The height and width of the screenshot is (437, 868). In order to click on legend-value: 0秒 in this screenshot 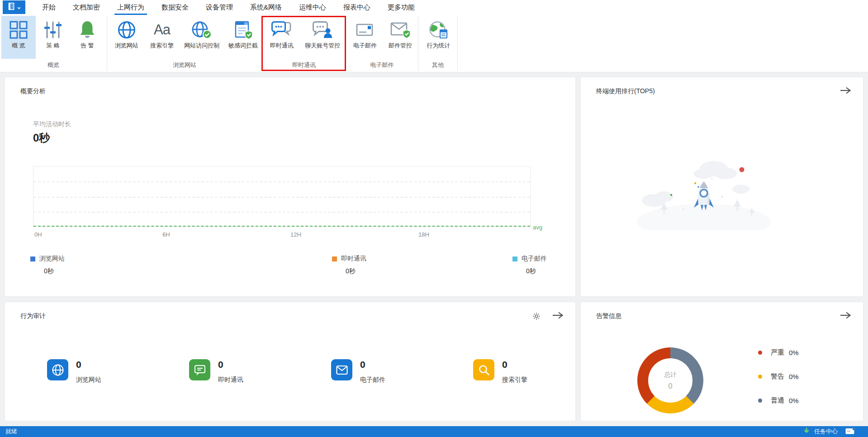, I will do `click(54, 271)`.